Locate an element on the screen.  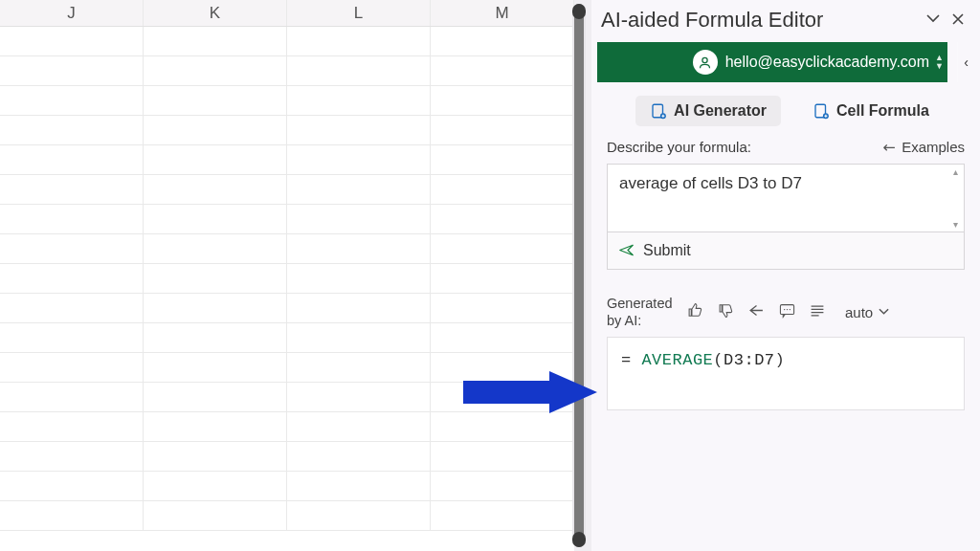
vertical-scrollbar is located at coordinates (579, 276).